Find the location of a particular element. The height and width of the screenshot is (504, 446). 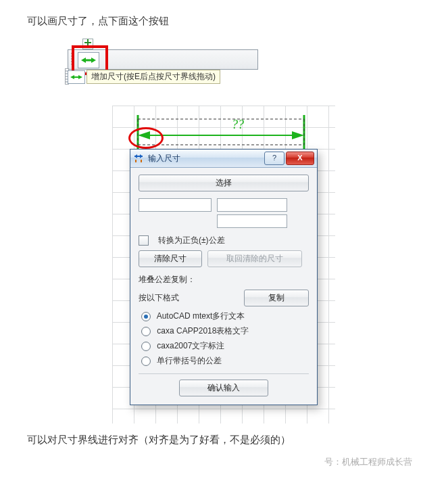

copy-button: 复制 is located at coordinates (276, 298).